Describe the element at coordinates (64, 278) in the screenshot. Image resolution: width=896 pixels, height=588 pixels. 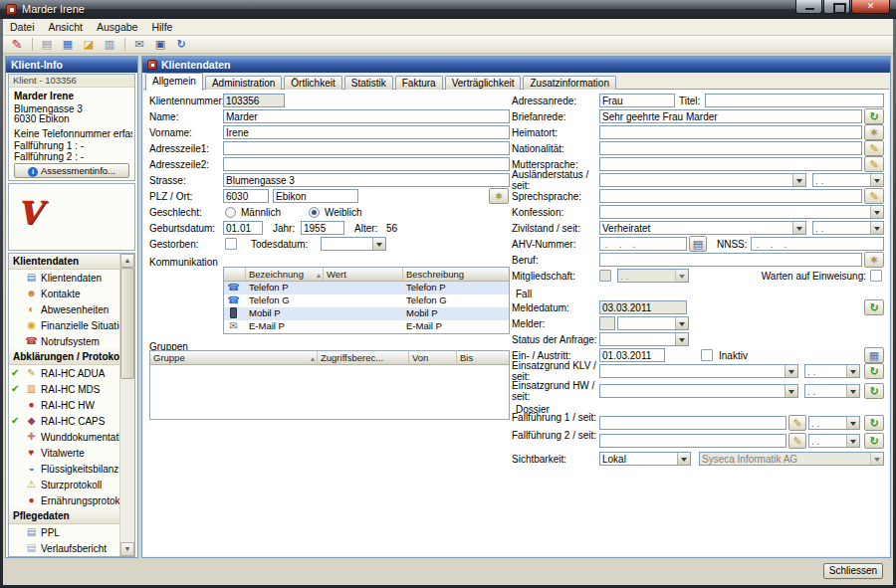
I see `nav-item-klientendaten: Klientendaten` at that location.